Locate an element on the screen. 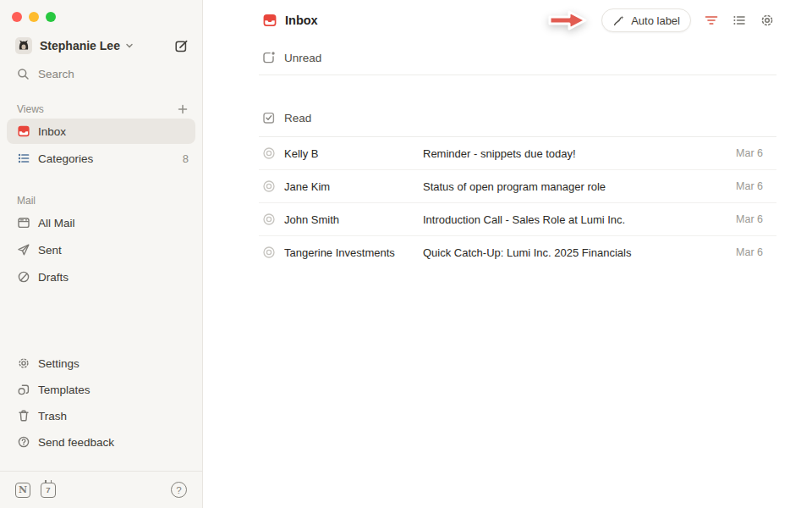  mail-subject: Quick Catch-Up: Lumi Inc. 2025 Financial… is located at coordinates (574, 252).